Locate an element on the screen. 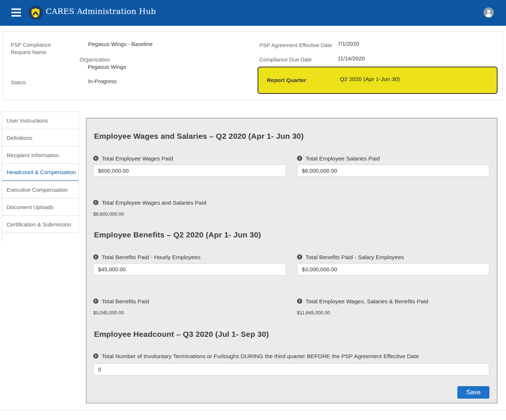 This screenshot has height=420, width=506. sidebar-item-label: Definitions is located at coordinates (20, 138).